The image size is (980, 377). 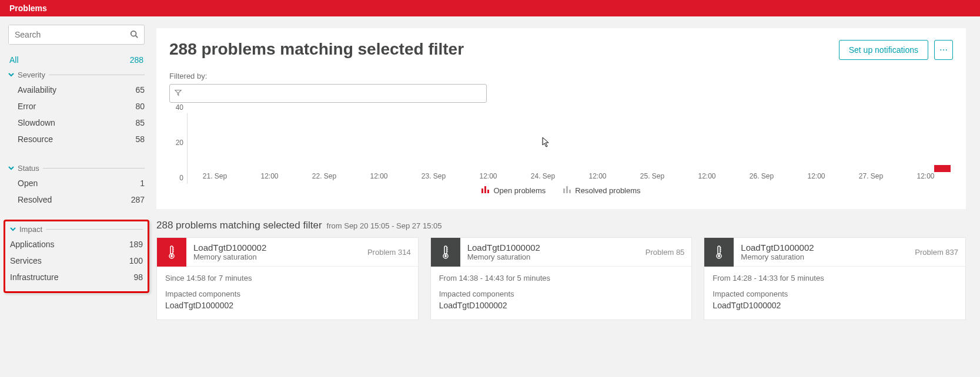 What do you see at coordinates (501, 49) in the screenshot?
I see `page-title: 288 problems matching selected filter` at bounding box center [501, 49].